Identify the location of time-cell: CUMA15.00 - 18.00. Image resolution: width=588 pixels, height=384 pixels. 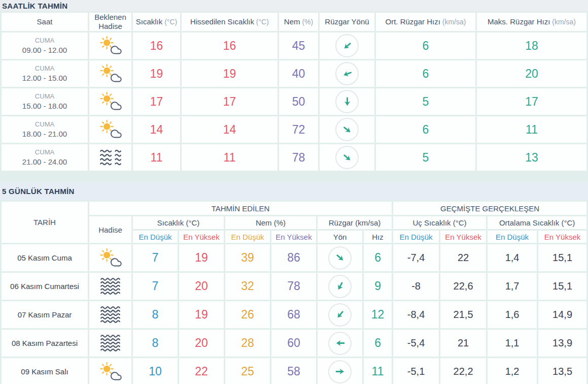
(45, 102).